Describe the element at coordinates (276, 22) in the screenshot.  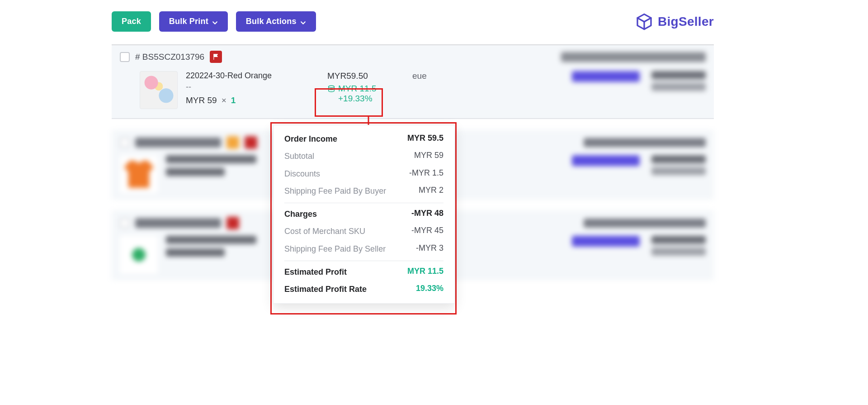
I see `bulk-actions-button: Bulk Actions` at that location.